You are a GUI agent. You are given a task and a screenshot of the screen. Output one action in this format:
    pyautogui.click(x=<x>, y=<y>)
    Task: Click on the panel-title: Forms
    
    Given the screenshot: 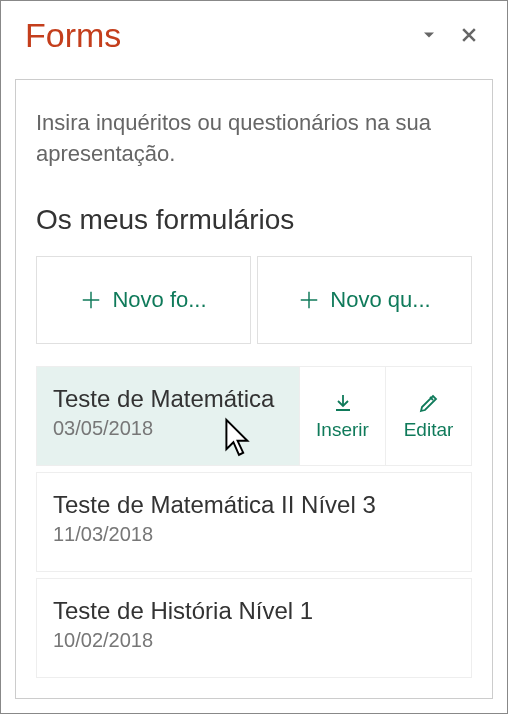 What is the action you would take?
    pyautogui.click(x=217, y=36)
    